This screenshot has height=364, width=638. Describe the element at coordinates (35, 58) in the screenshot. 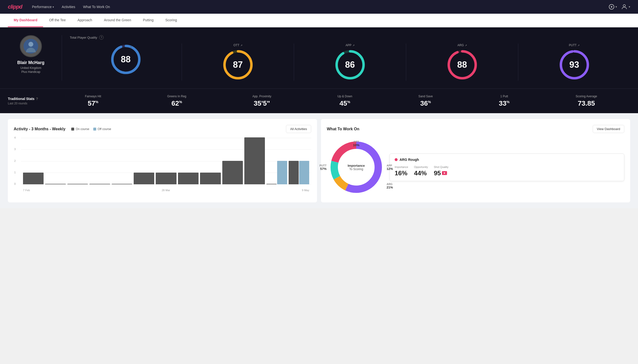

I see `player-info: Blair McHarg United Kingdom Plus Handica…` at that location.